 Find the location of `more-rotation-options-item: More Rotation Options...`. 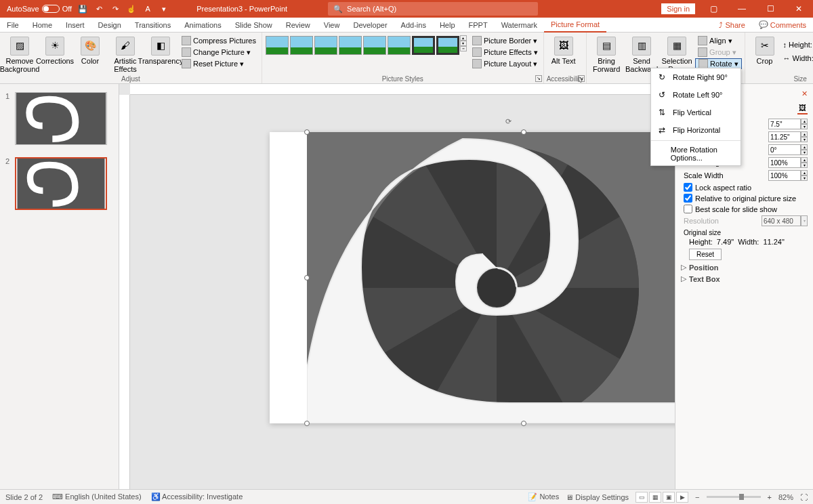

more-rotation-options-item: More Rotation Options... is located at coordinates (696, 154).